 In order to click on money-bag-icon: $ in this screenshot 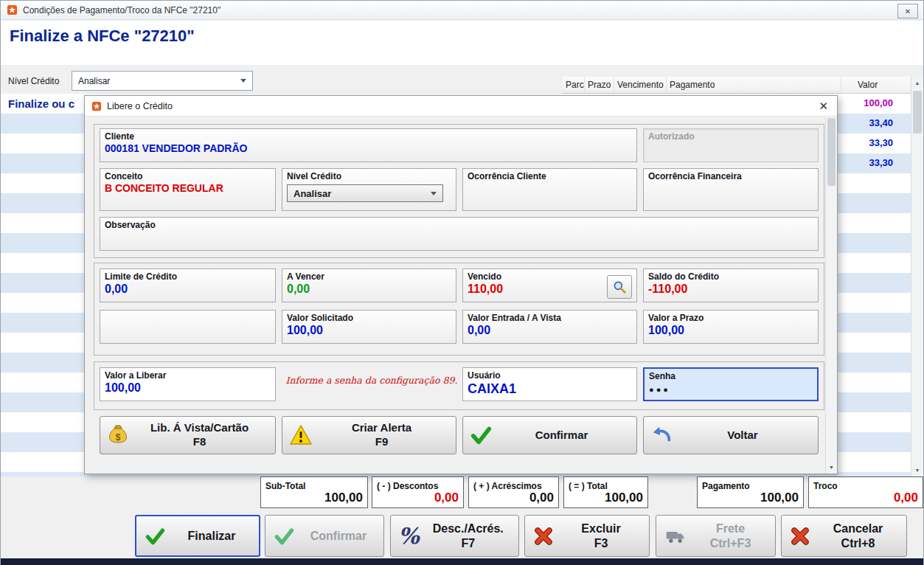, I will do `click(118, 435)`.